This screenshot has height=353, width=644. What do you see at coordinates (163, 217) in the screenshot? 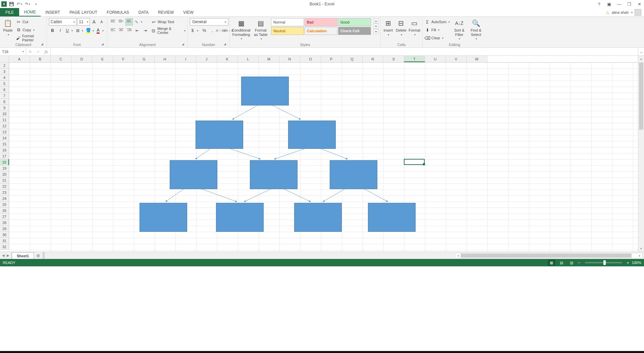
I see `shape-box-4a` at bounding box center [163, 217].